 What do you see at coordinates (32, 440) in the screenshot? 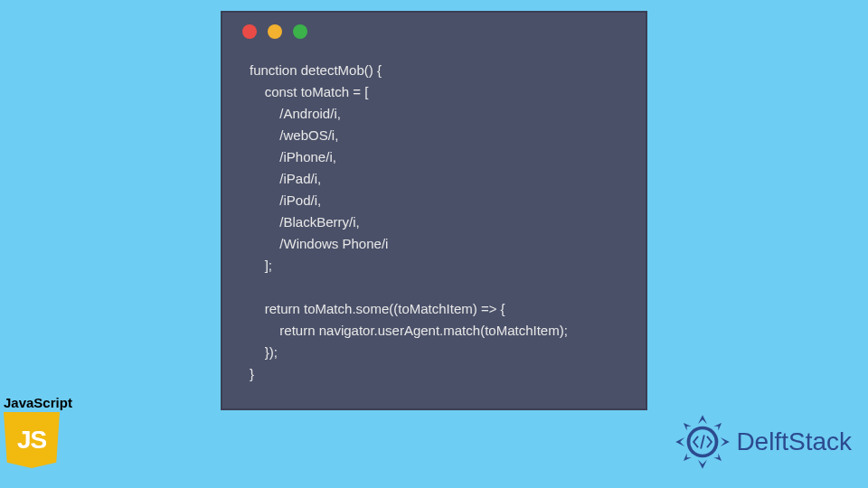
I see `javascript-logo-icon: JS` at bounding box center [32, 440].